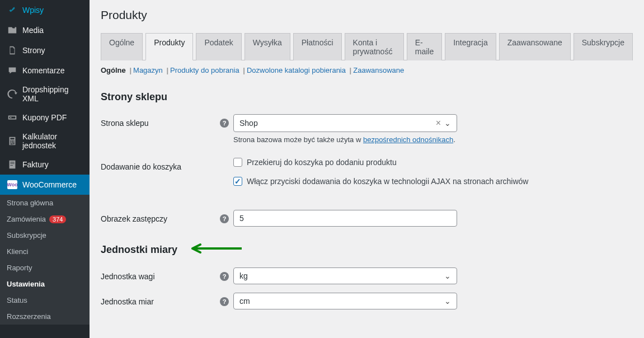 This screenshot has width=644, height=338. I want to click on tab-advanced: Zaawansowane, so click(535, 47).